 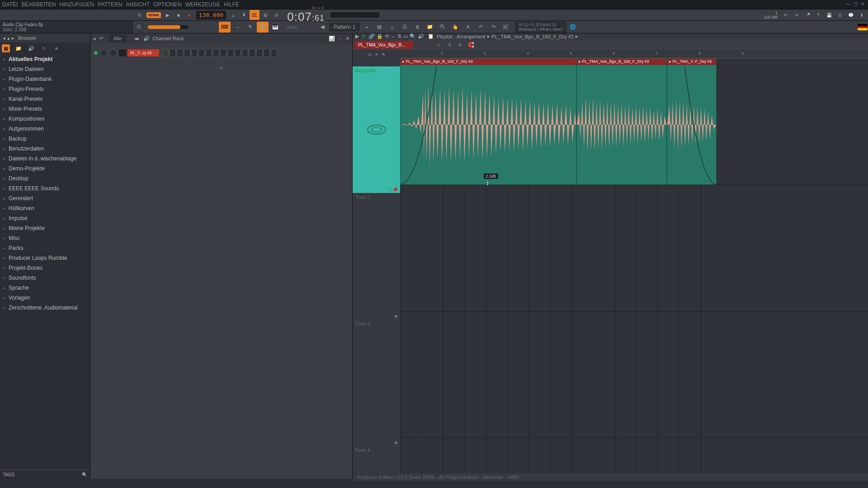 What do you see at coordinates (118, 38) in the screenshot?
I see `channel-filter: Alle` at bounding box center [118, 38].